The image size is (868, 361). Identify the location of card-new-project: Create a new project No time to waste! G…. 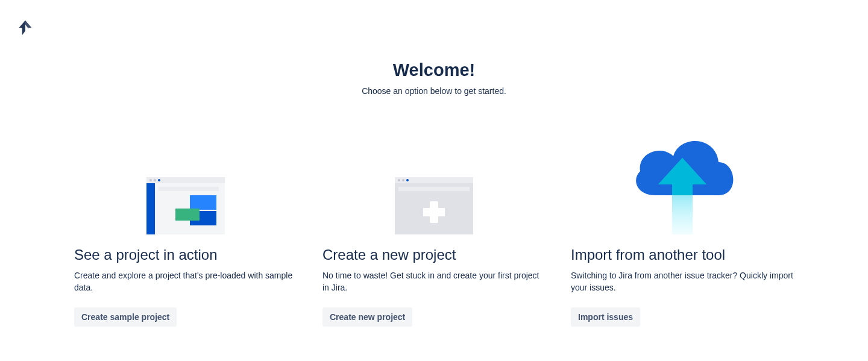
(434, 229).